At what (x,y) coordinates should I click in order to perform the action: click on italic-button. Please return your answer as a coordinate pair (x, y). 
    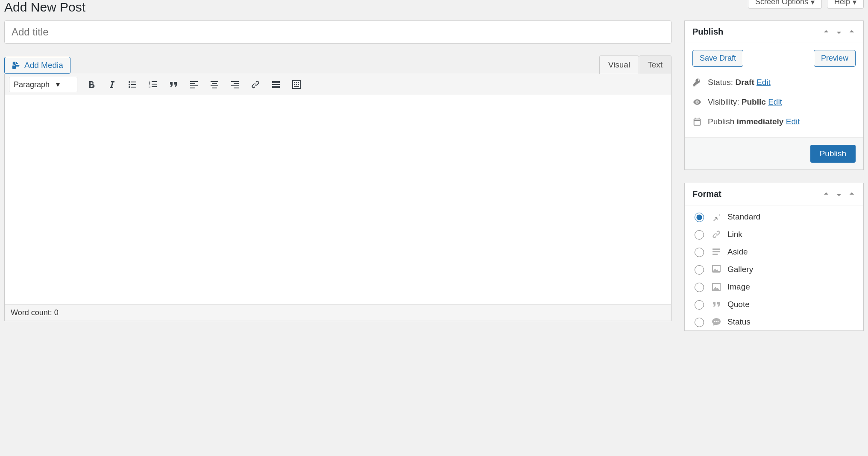
    Looking at the image, I should click on (112, 85).